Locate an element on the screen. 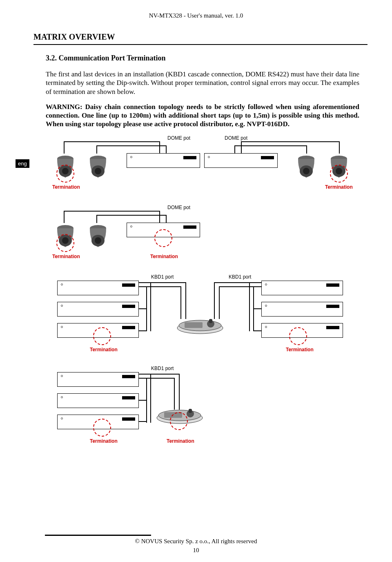 The image size is (392, 562). language-tab: eng is located at coordinates (22, 163).